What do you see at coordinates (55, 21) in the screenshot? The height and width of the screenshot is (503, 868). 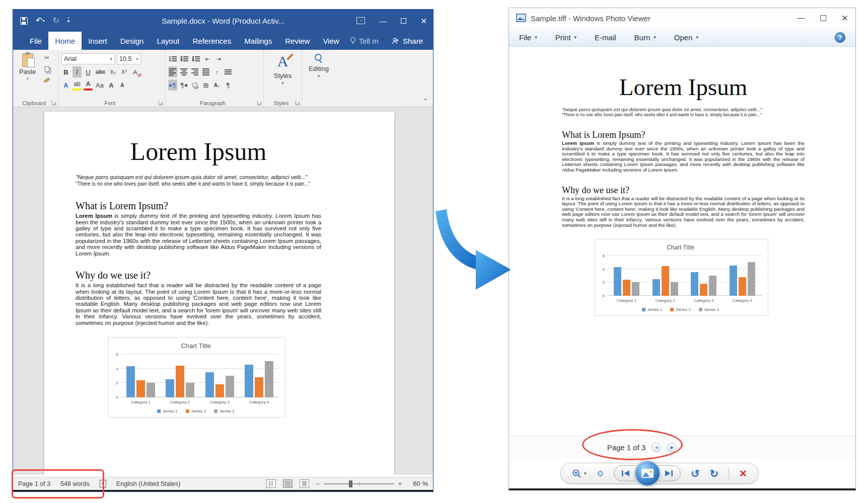 I see `redo-icon: ↻` at bounding box center [55, 21].